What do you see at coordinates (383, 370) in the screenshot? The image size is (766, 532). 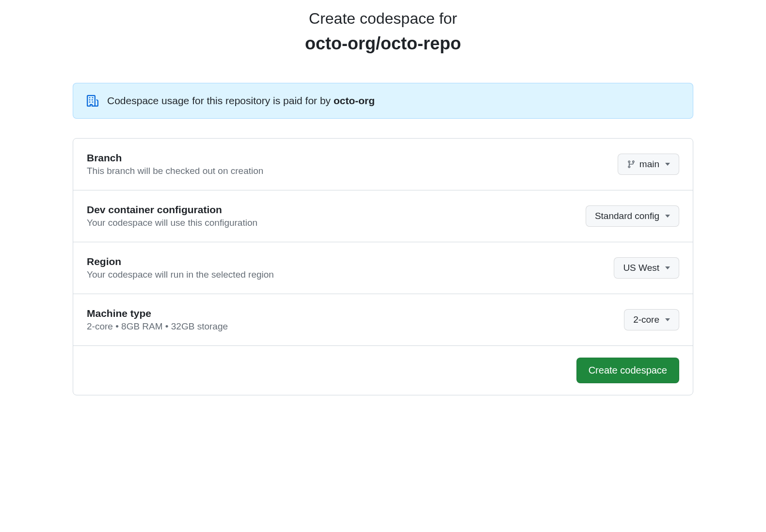 I see `submit-row: Create codespace` at bounding box center [383, 370].